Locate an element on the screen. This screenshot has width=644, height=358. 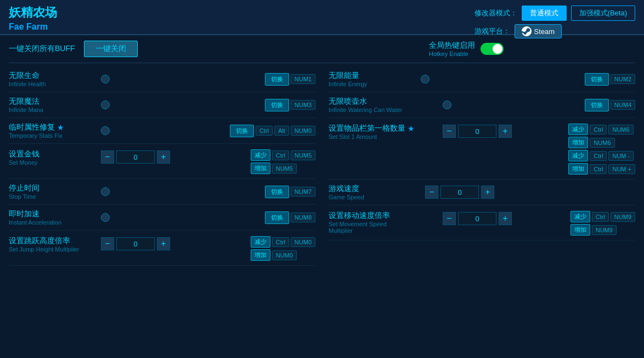
set-move-inc-action: 增加 is located at coordinates (580, 230).